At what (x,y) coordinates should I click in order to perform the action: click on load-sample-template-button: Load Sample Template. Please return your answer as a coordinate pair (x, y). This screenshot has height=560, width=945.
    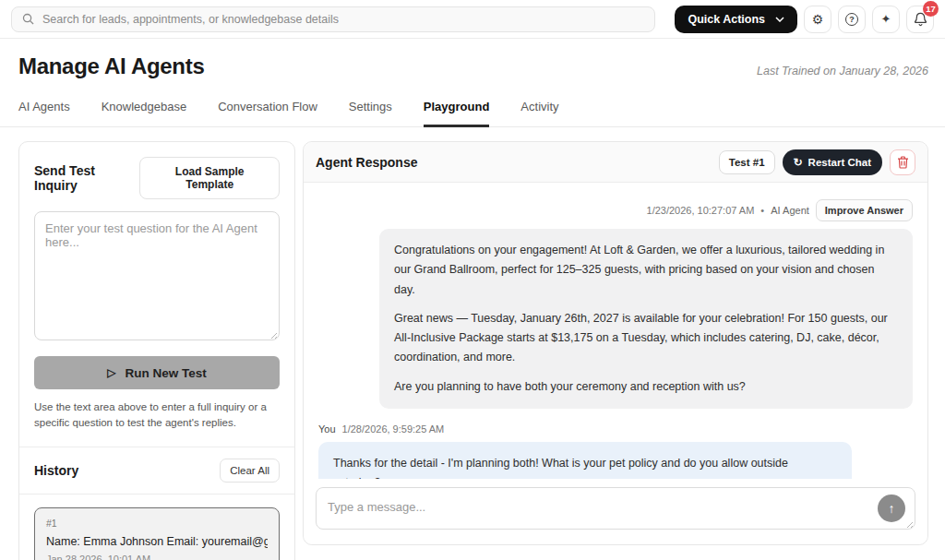
    Looking at the image, I should click on (209, 178).